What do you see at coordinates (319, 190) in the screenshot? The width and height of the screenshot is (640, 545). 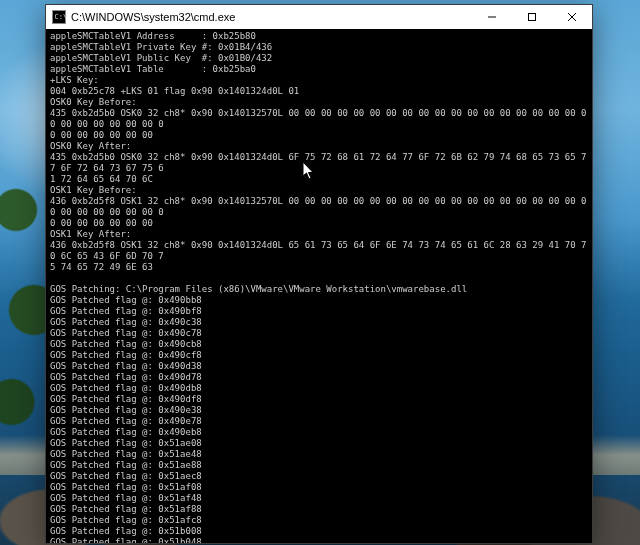 I see `console-line: OSK1 Key Before:` at bounding box center [319, 190].